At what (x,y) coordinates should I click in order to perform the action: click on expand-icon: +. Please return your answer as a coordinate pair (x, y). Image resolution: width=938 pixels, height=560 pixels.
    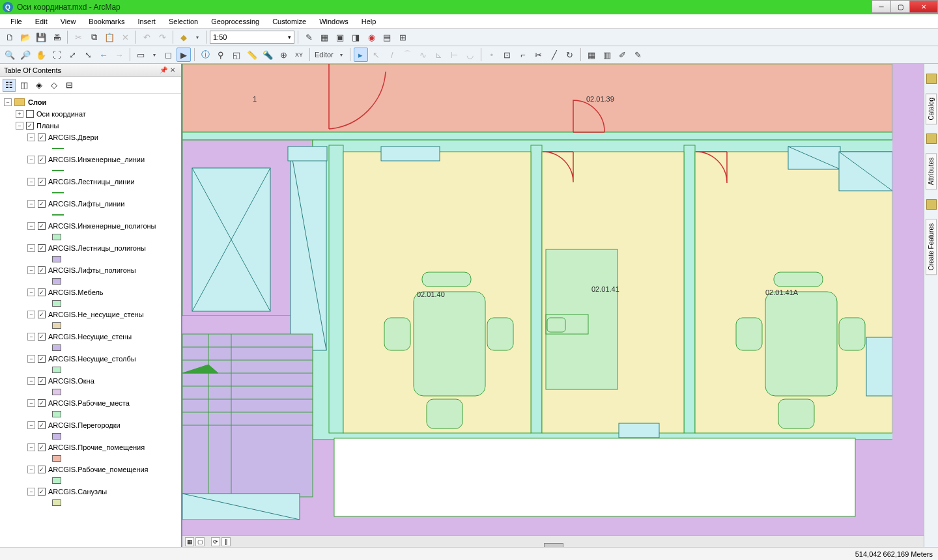
    Looking at the image, I should click on (20, 114).